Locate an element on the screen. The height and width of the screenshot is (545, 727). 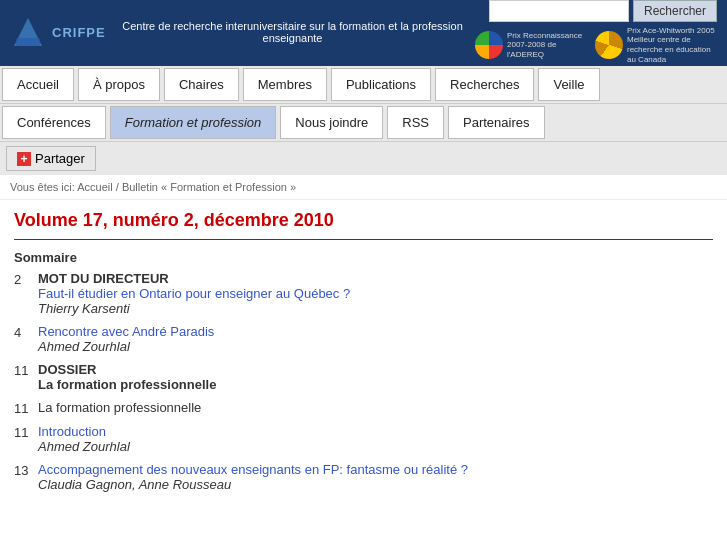
entry-content: La formation professionnelle is located at coordinates (376, 408).